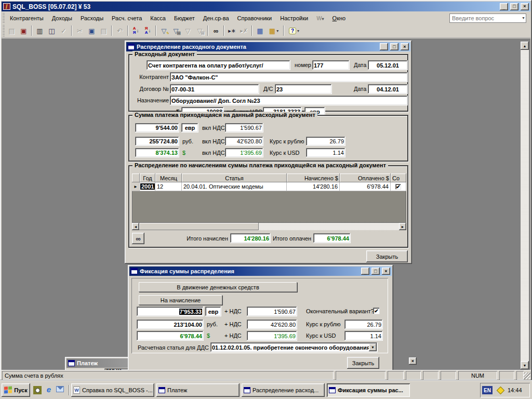  I want to click on table-horizontal-scrollbar: ◄ ►, so click(269, 227).